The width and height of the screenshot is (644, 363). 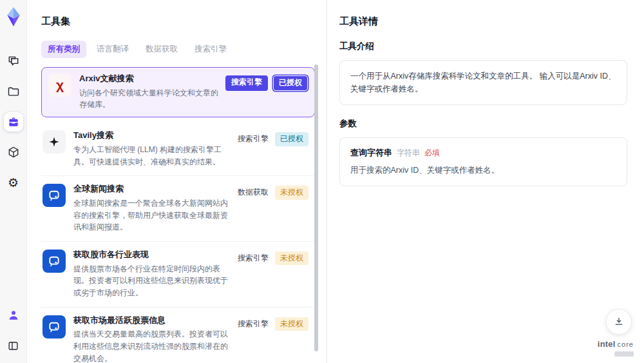 What do you see at coordinates (316, 208) in the screenshot?
I see `scrollbar` at bounding box center [316, 208].